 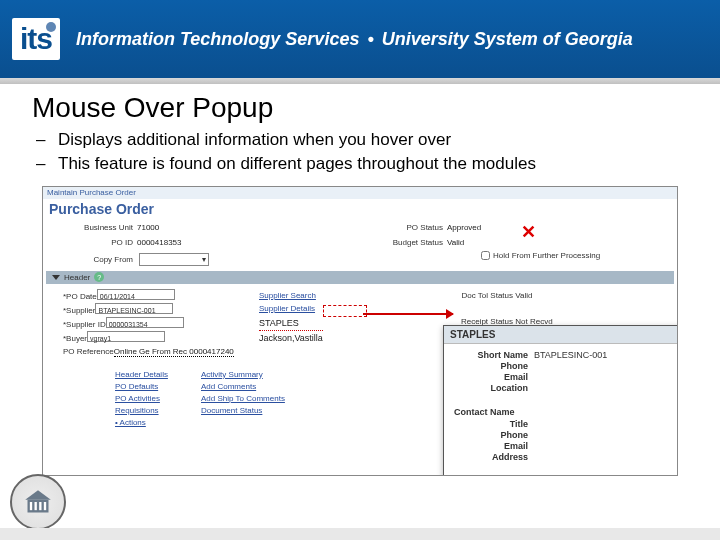 What do you see at coordinates (486, 256) in the screenshot?
I see `hold-checkbox` at bounding box center [486, 256].